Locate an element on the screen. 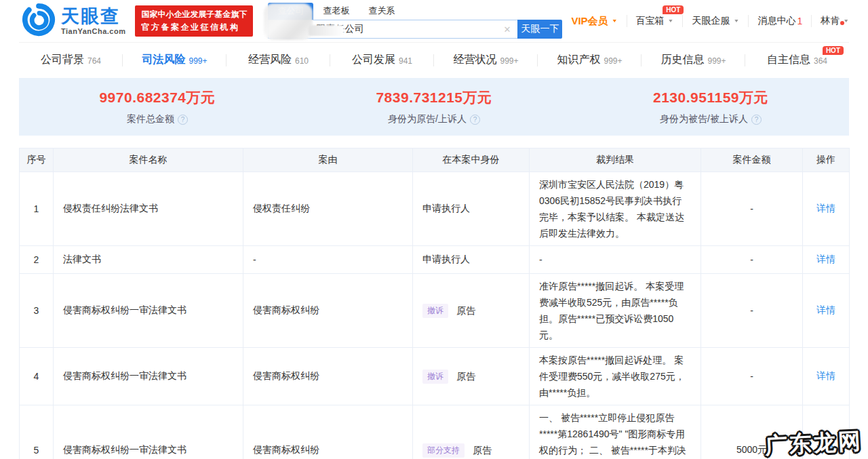 The width and height of the screenshot is (868, 459). menu-item: 天眼企服 ▼ is located at coordinates (715, 21).